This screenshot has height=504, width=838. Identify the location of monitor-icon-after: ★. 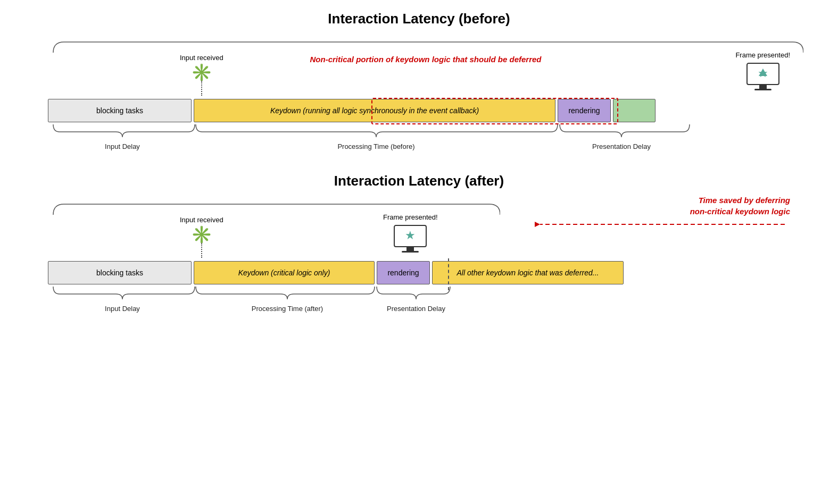
(410, 240).